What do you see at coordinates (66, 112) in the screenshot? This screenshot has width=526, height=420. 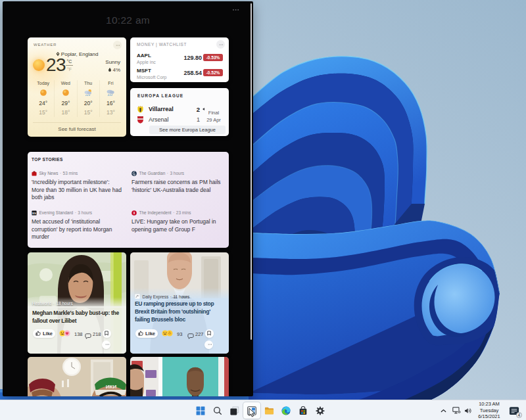 I see `forecast-low: 18°` at bounding box center [66, 112].